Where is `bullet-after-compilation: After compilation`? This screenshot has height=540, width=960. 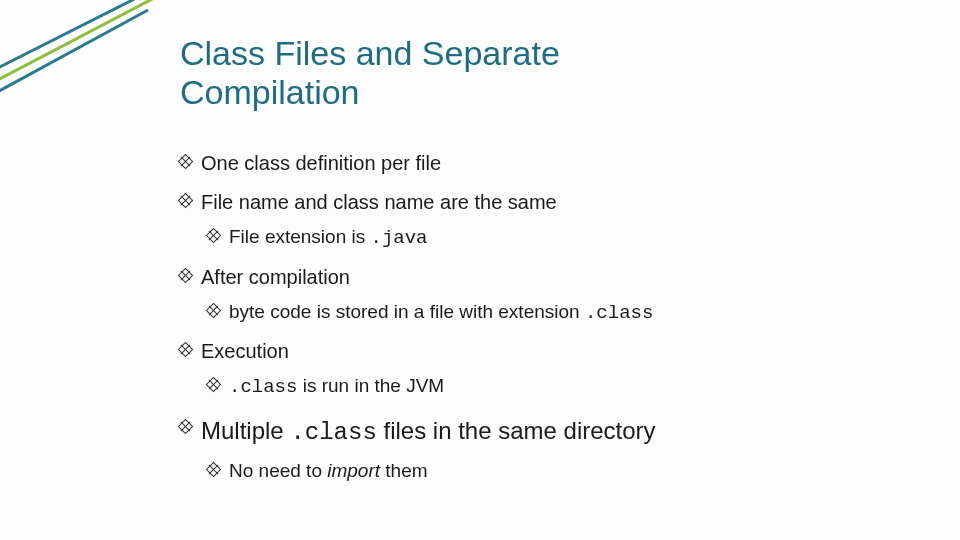 bullet-after-compilation: After compilation is located at coordinates (540, 278).